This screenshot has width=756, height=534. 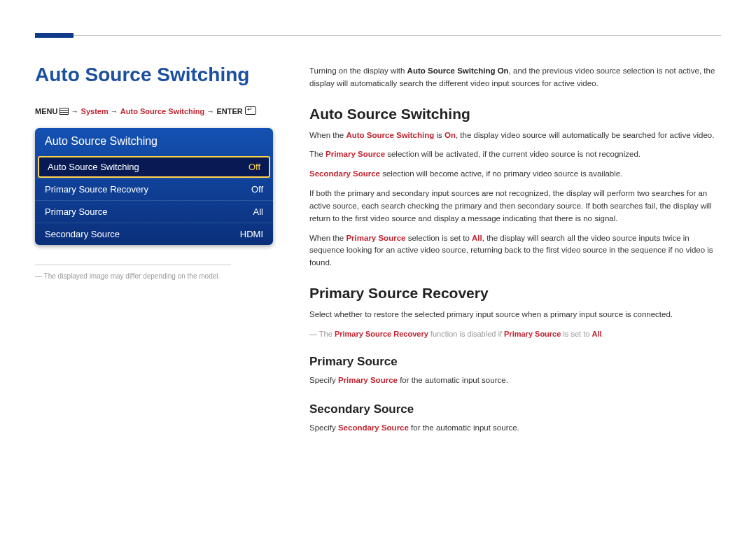 What do you see at coordinates (76, 211) in the screenshot?
I see `osd-row-label: Primary Source` at bounding box center [76, 211].